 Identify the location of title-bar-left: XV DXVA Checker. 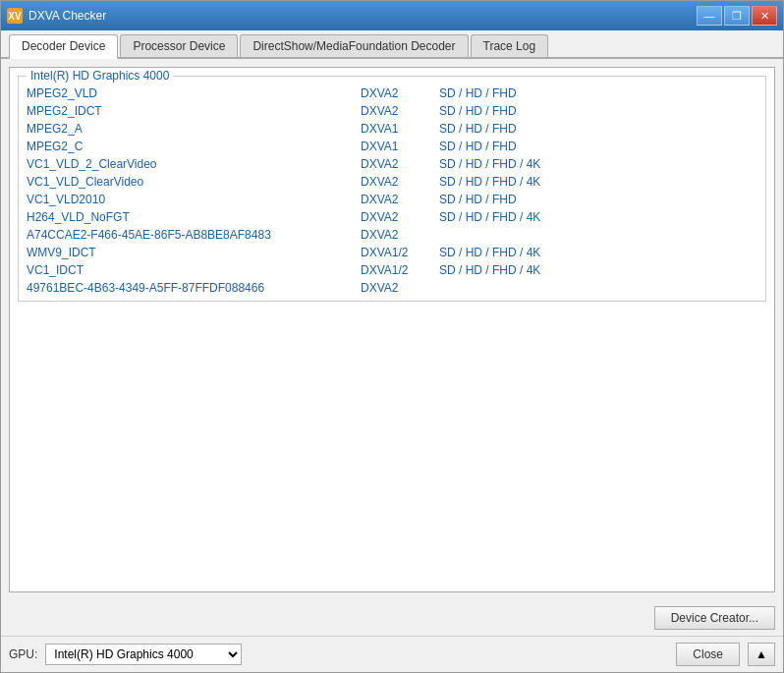
(57, 16).